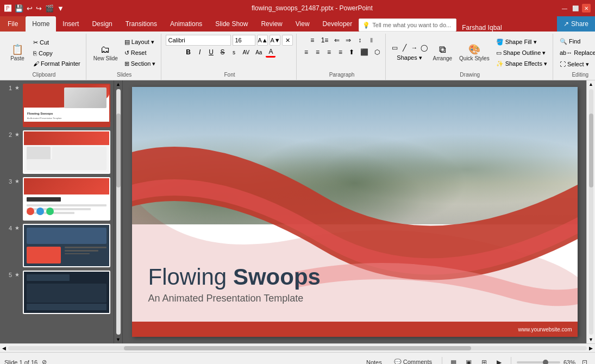 The image size is (595, 364). What do you see at coordinates (124, 53) in the screenshot?
I see `slides-content: 🗂 New Slide ▤ Layout ▾ ↺ Reset ⊞ Section…` at bounding box center [124, 53].